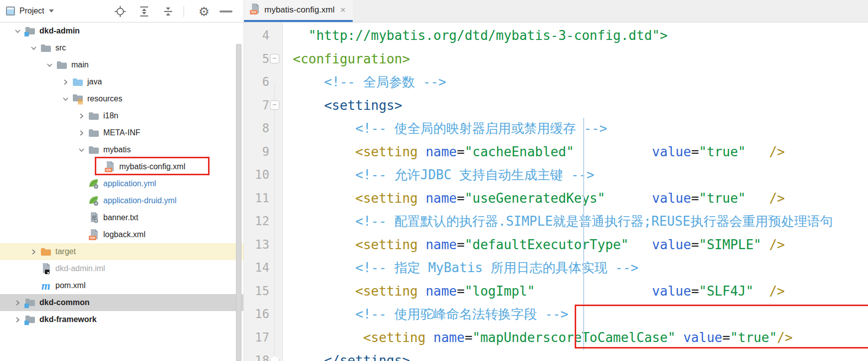 The width and height of the screenshot is (868, 361). Describe the element at coordinates (581, 245) in the screenshot. I see `code-line-13: <setting name="defaultExecutorType" valu…` at that location.